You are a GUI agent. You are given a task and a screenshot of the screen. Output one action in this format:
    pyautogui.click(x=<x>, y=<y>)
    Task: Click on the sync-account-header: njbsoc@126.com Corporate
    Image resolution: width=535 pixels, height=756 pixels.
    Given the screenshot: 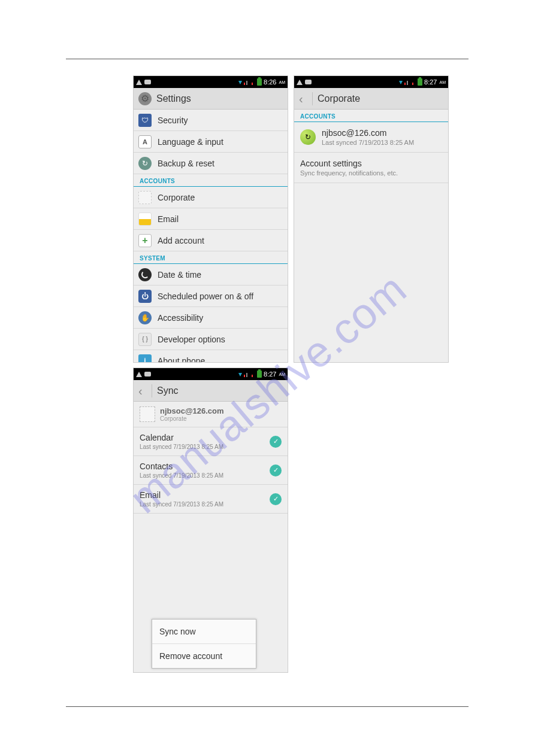 What is the action you would take?
    pyautogui.click(x=211, y=414)
    